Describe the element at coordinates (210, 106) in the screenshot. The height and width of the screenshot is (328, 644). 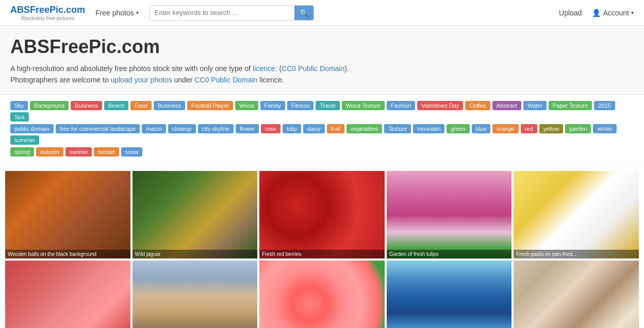
I see `tag-football-player: Football Player` at that location.